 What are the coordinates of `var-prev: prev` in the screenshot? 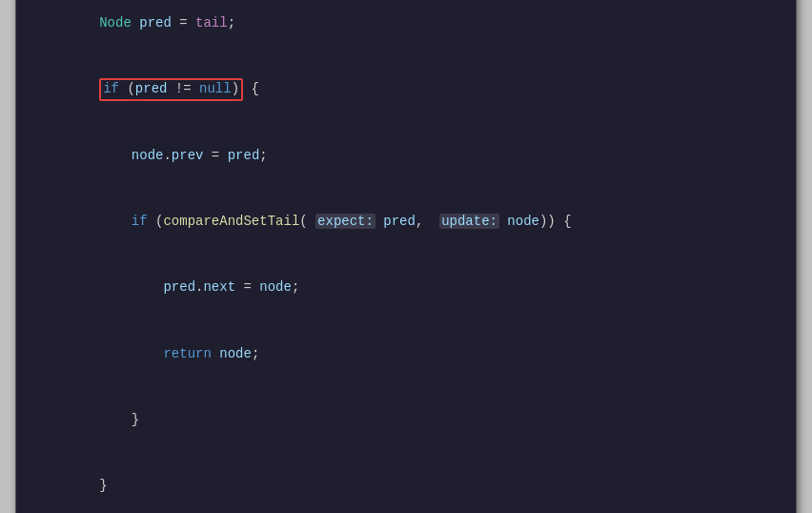 It's located at (188, 155).